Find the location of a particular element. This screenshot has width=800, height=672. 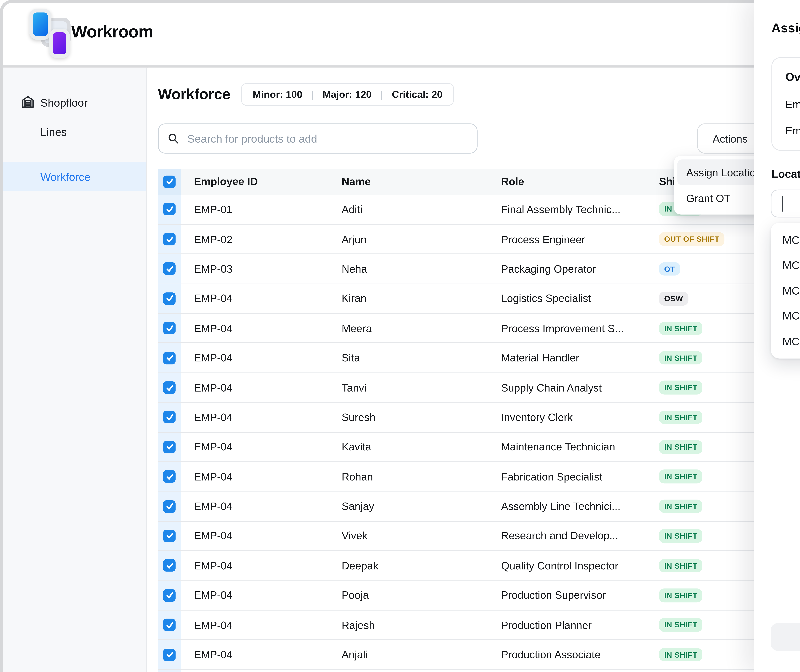

table-row-partial is located at coordinates (479, 670).